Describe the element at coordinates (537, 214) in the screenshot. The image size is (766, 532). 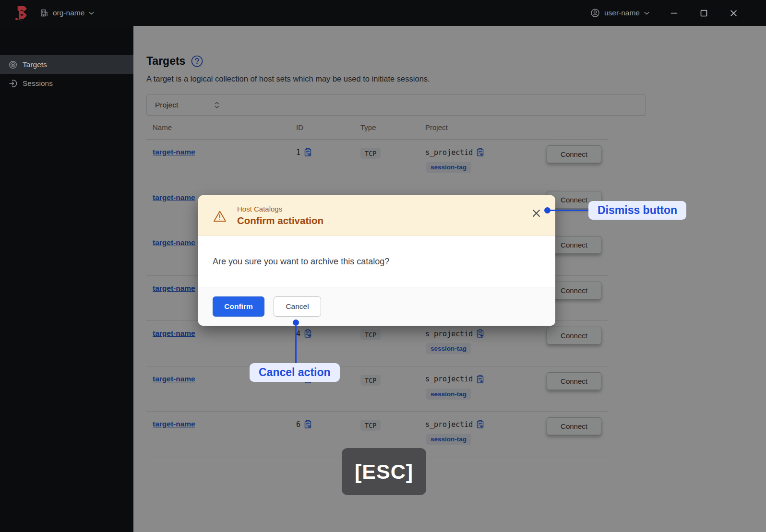
I see `dismiss-button` at that location.